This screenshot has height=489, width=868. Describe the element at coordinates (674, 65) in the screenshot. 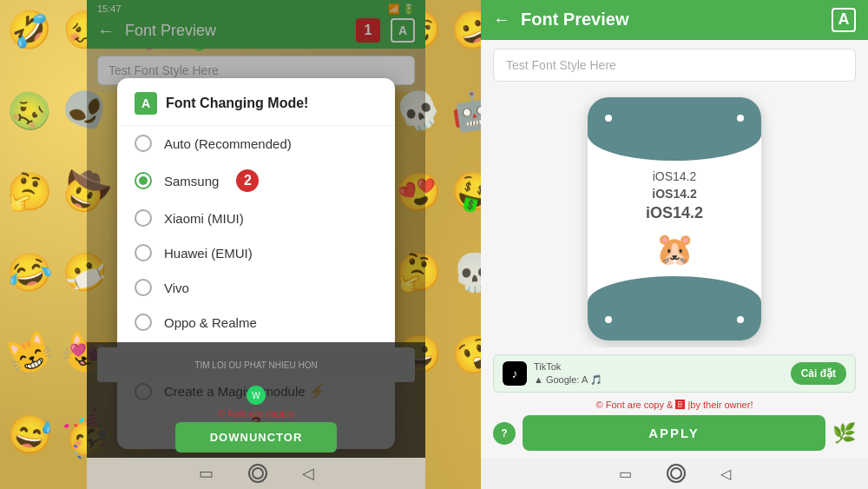

I see `right-search-area: Test Font Style Here` at that location.